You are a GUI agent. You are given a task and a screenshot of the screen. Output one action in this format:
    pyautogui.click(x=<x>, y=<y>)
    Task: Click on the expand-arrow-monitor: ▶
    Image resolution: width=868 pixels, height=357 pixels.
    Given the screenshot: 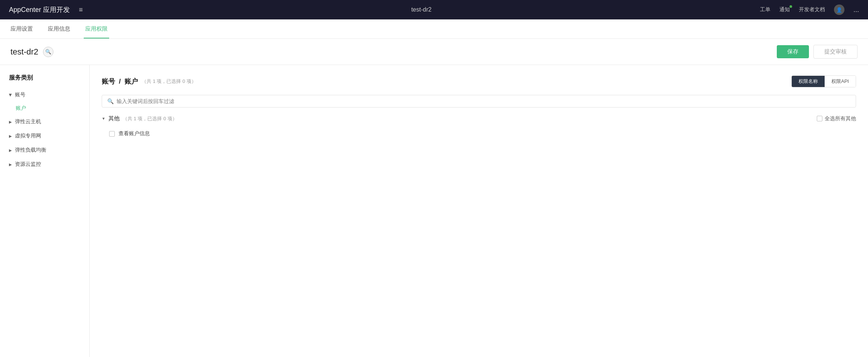 What is the action you would take?
    pyautogui.click(x=10, y=164)
    